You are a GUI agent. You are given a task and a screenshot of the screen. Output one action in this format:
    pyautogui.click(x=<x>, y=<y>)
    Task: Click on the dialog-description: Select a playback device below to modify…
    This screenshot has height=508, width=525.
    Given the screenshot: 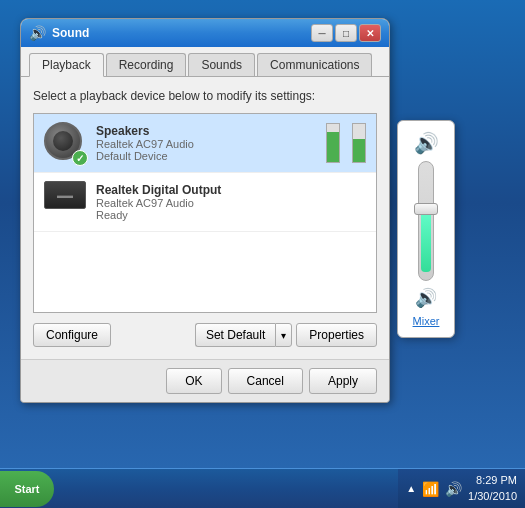 What is the action you would take?
    pyautogui.click(x=205, y=96)
    